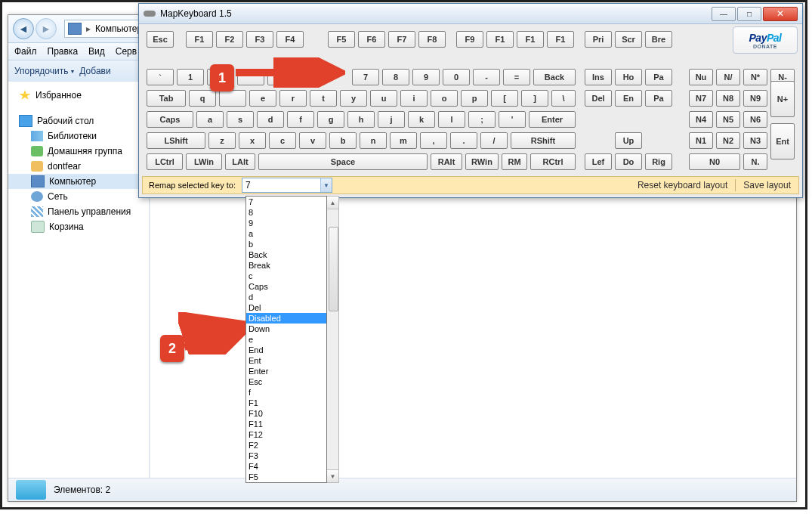 The height and width of the screenshot is (514, 812). Describe the element at coordinates (286, 286) in the screenshot. I see `option-caps: Caps` at that location.